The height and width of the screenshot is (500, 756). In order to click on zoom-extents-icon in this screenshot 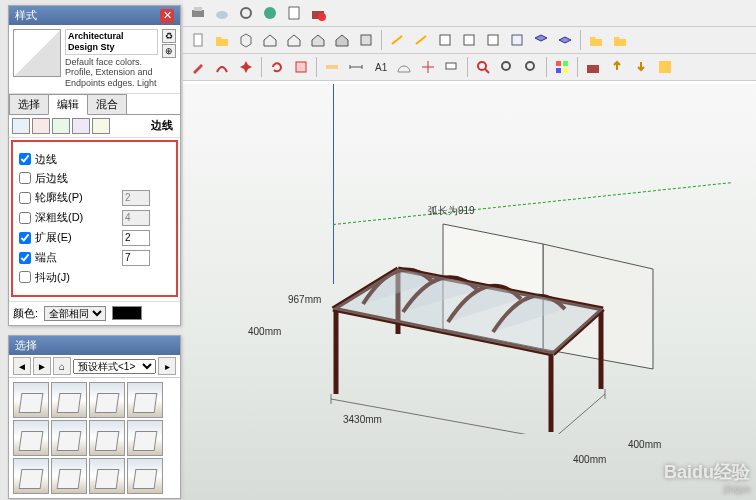, I will do `click(531, 67)`.